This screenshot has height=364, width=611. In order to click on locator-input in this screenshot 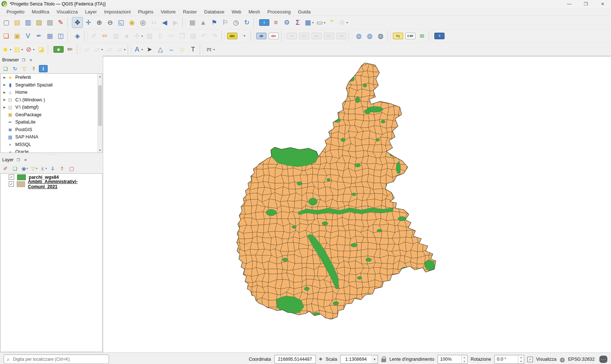, I will do `click(59, 359)`.